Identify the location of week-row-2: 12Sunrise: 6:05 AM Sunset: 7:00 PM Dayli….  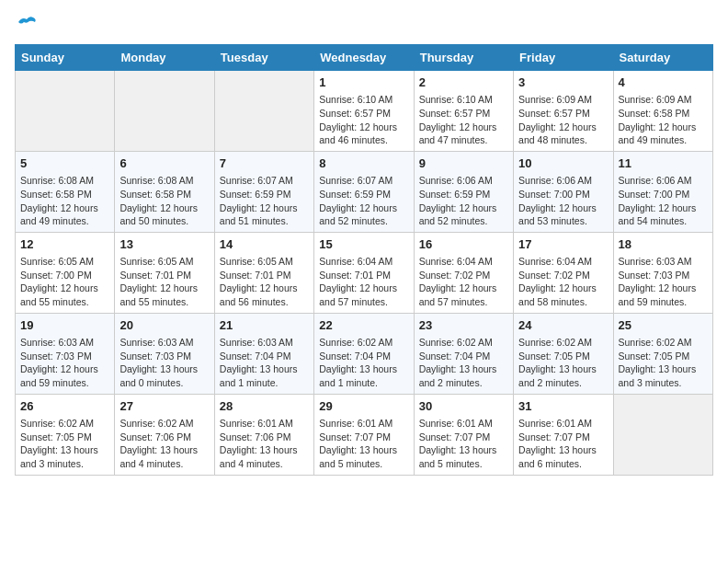
(364, 272).